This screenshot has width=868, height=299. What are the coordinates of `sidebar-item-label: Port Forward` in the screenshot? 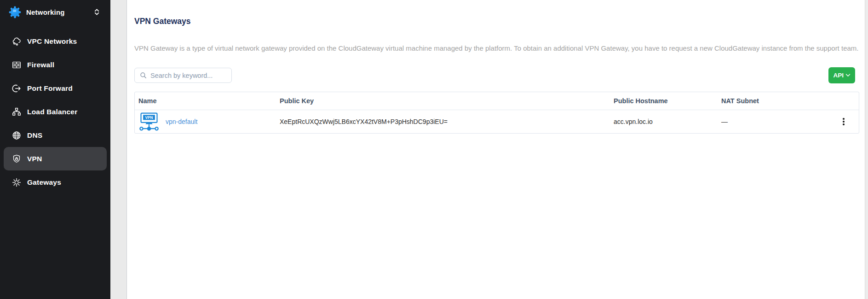 It's located at (50, 88).